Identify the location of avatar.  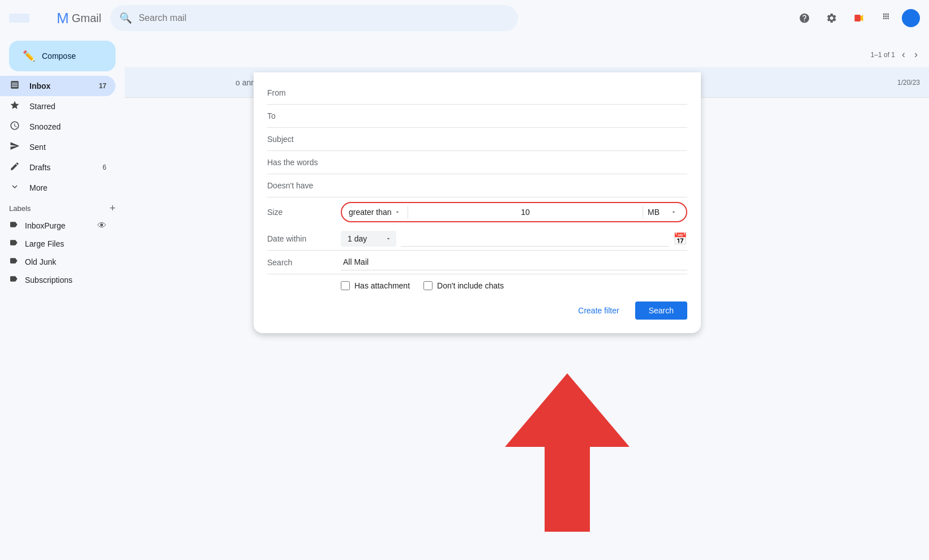
(911, 18).